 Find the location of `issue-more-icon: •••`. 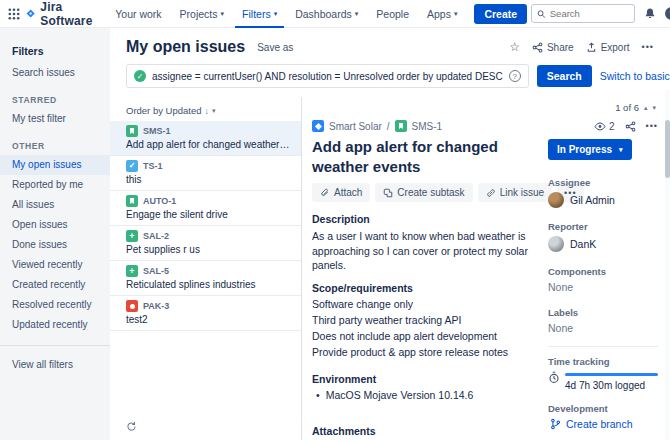

issue-more-icon: ••• is located at coordinates (652, 126).